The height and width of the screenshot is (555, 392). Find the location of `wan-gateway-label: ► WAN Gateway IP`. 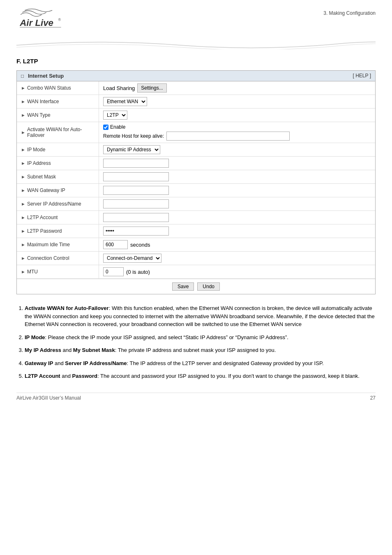

wan-gateway-label: ► WAN Gateway IP is located at coordinates (58, 190).